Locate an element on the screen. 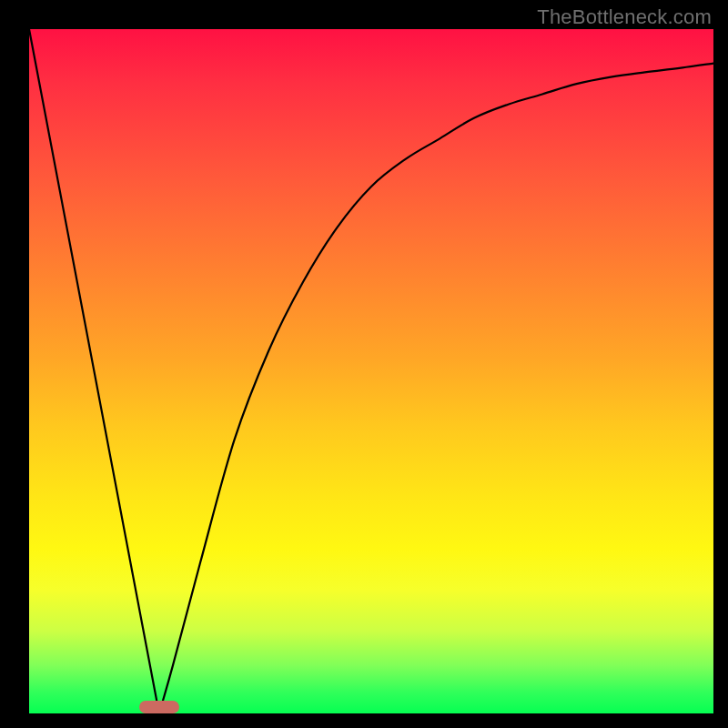  watermark-text: TheBottleneck.com is located at coordinates (624, 17).